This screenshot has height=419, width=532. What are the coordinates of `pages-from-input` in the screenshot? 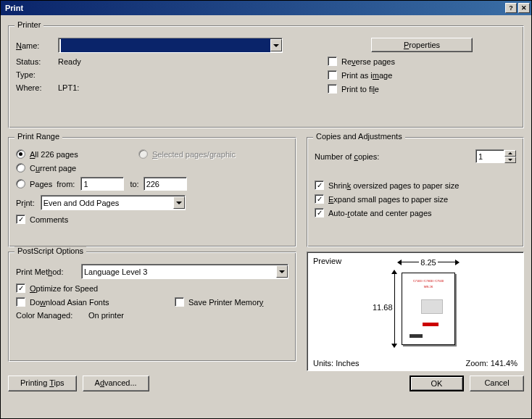 It's located at (102, 184).